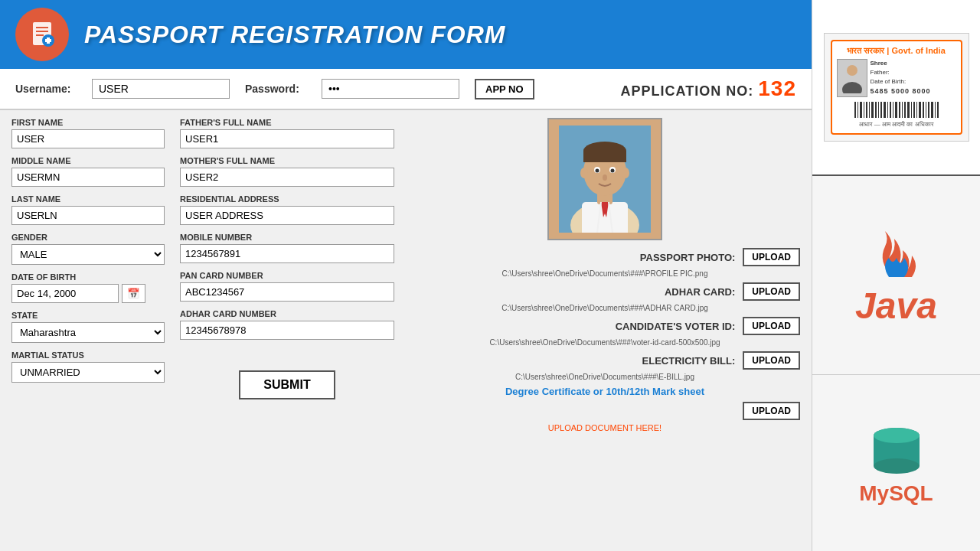 This screenshot has height=551, width=980. Describe the element at coordinates (287, 254) in the screenshot. I see `mobile-input` at that location.